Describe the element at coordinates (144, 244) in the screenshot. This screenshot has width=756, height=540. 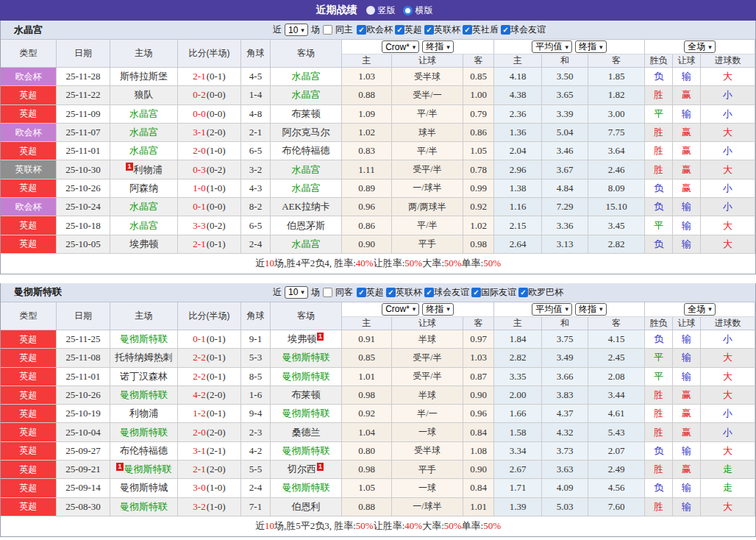
I see `home-team-name: 埃弗顿` at that location.